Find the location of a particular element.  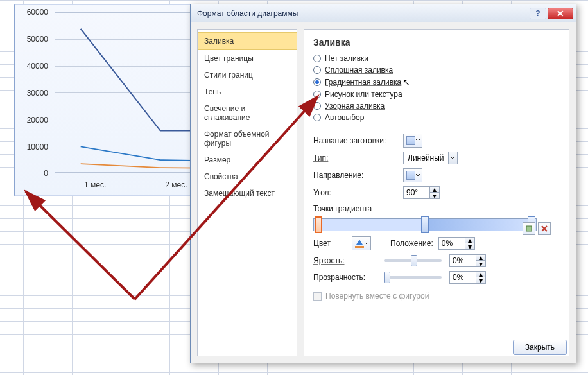

radio-automatic is located at coordinates (317, 118).